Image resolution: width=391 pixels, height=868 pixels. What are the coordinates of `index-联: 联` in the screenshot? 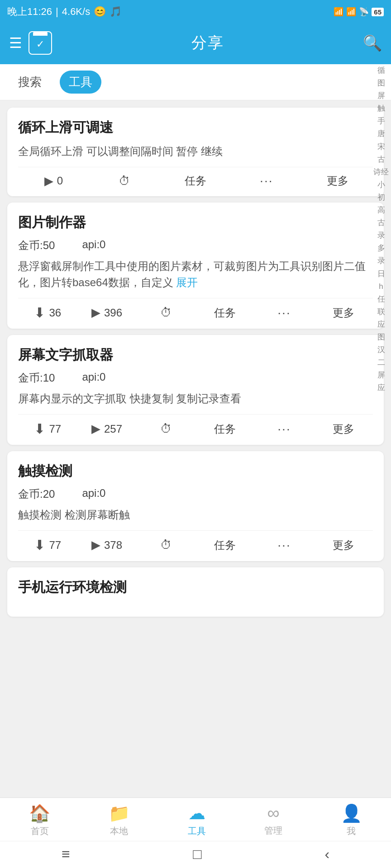 It's located at (381, 312).